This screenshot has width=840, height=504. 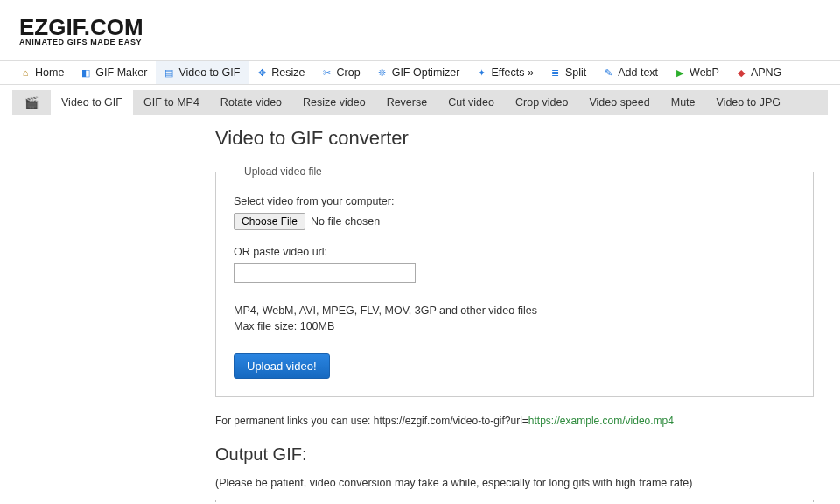 I want to click on crop-icon, so click(x=327, y=74).